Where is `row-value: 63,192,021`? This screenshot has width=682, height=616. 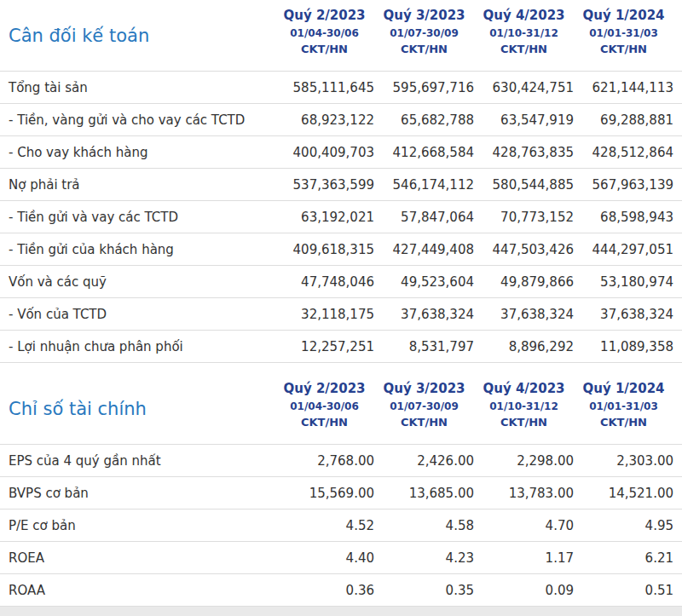
row-value: 63,192,021 is located at coordinates (324, 217).